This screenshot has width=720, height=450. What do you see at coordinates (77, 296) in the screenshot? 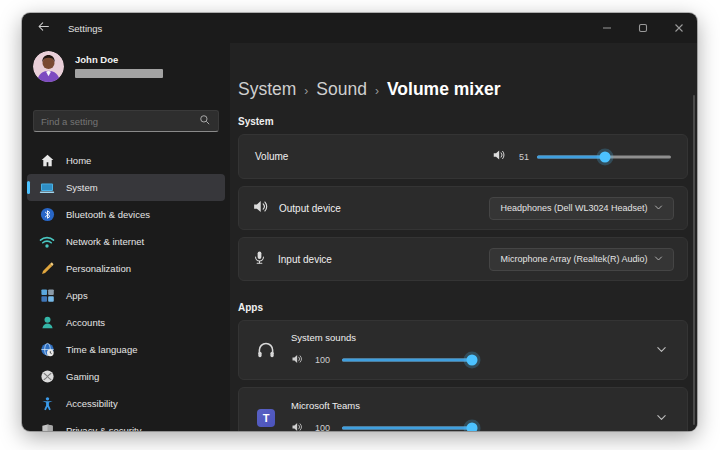
I see `sidebar-item-label: Apps` at bounding box center [77, 296].